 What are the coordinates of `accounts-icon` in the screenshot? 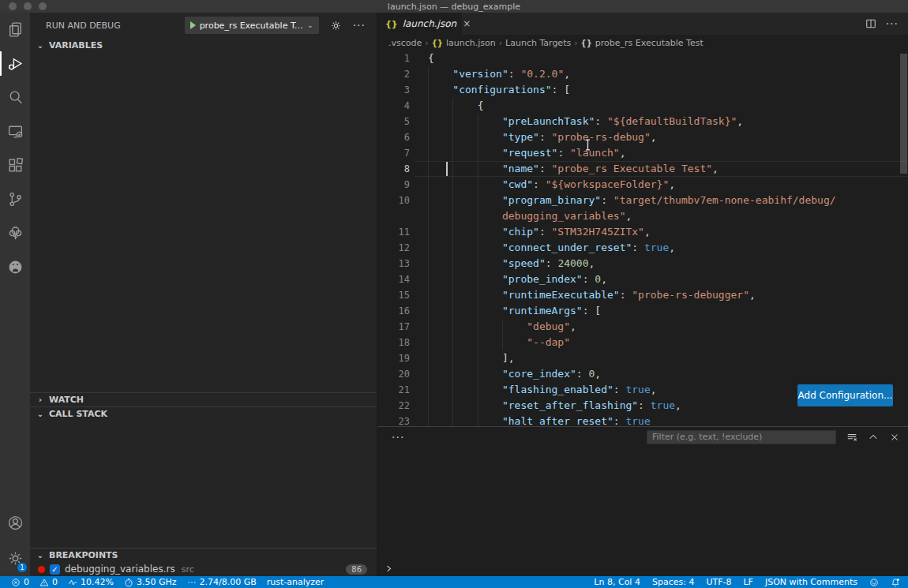 It's located at (15, 522).